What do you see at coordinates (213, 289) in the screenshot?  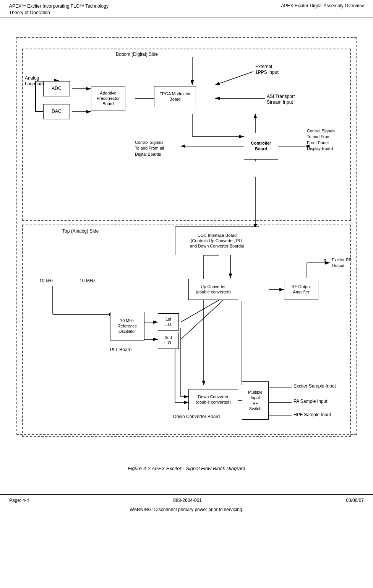 I see `up-converter-block: Up Converter (double converted)` at bounding box center [213, 289].